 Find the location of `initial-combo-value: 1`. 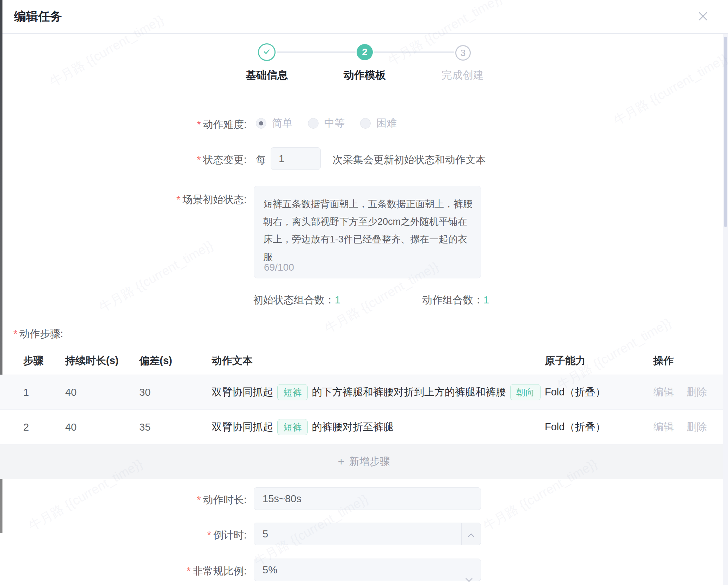

initial-combo-value: 1 is located at coordinates (338, 300).